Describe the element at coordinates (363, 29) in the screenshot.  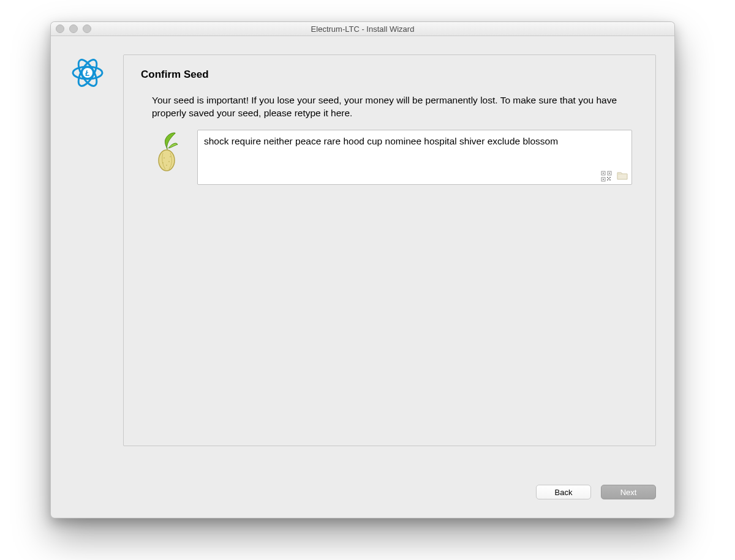
I see `title-bar: Electrum-LTC - Install Wizard` at that location.